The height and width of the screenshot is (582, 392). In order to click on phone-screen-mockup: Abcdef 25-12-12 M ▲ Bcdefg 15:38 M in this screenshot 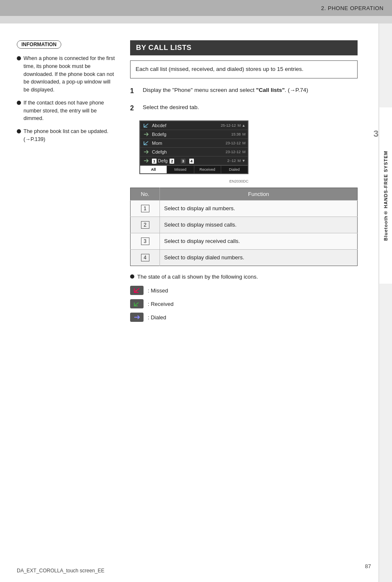, I will do `click(194, 147)`.